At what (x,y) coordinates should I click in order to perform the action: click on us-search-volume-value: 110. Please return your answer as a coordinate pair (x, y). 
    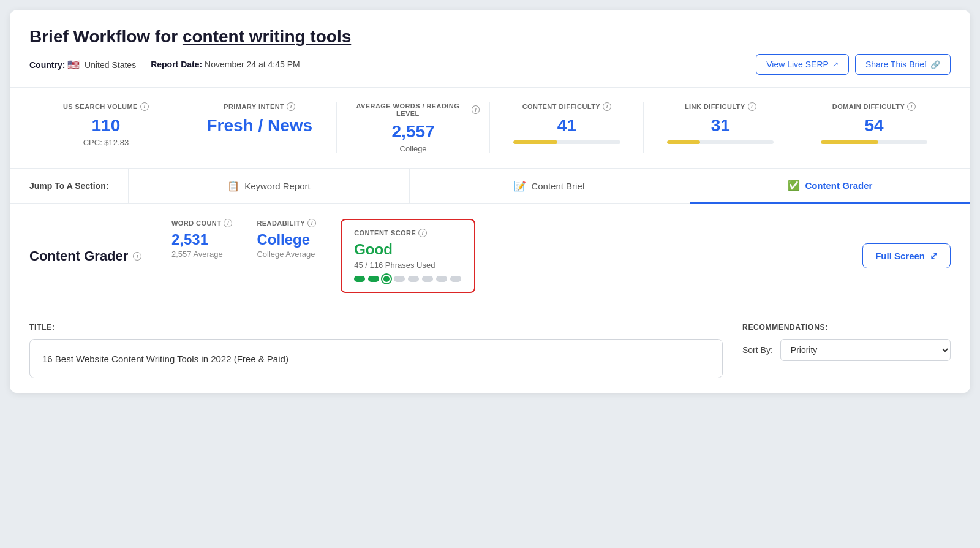
    Looking at the image, I should click on (106, 126).